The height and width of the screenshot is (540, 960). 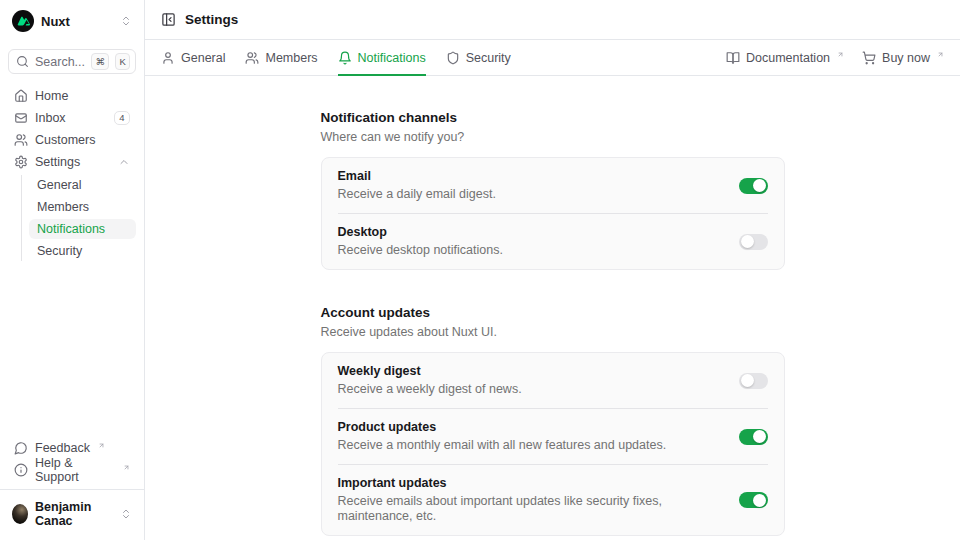 What do you see at coordinates (124, 162) in the screenshot?
I see `chevron-up-icon` at bounding box center [124, 162].